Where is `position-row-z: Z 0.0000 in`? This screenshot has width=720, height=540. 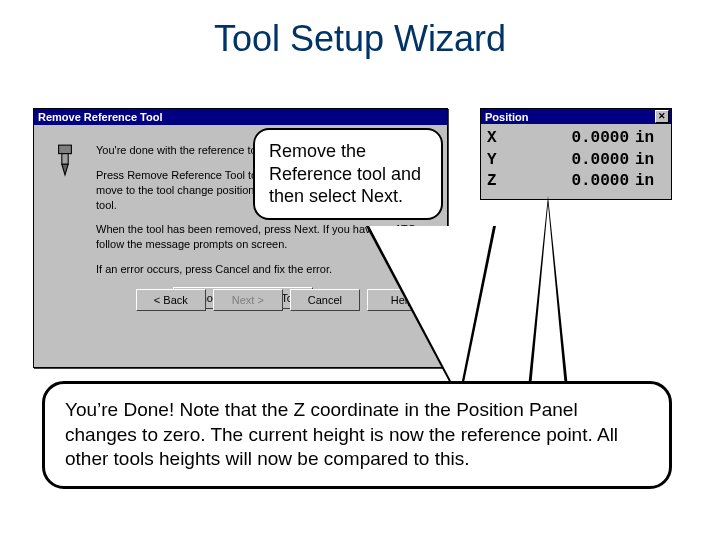
position-row-z: Z 0.0000 in is located at coordinates (576, 182).